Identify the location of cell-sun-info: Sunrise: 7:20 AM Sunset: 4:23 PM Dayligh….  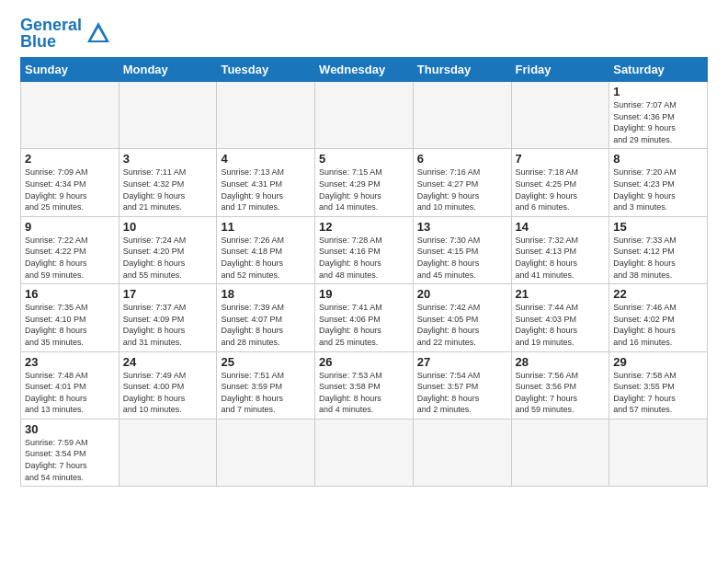
(658, 190).